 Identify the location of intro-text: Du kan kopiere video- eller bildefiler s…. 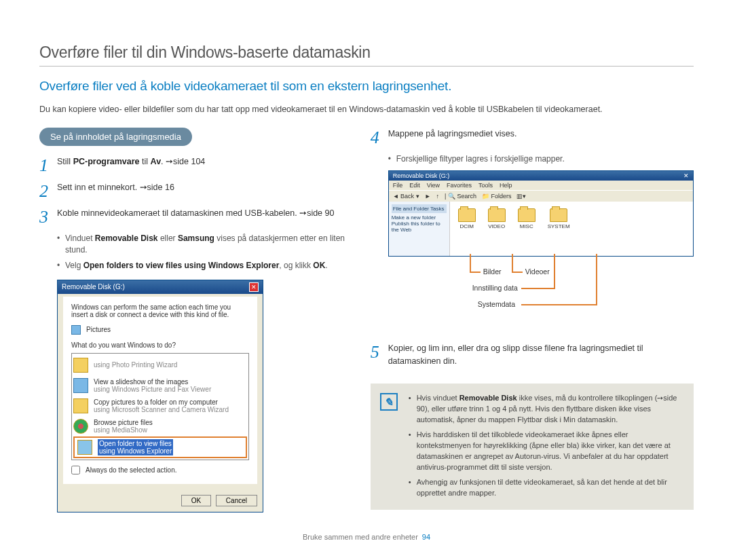
(366, 109).